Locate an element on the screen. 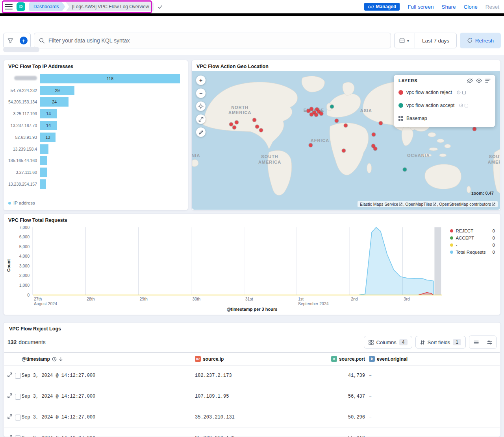 This screenshot has width=504, height=437. refresh-button: Refresh is located at coordinates (480, 41).